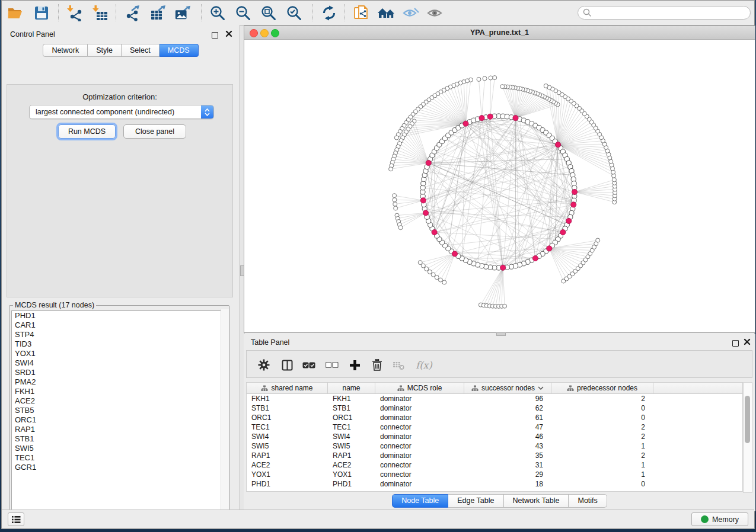 This screenshot has width=756, height=532. What do you see at coordinates (361, 13) in the screenshot?
I see `clone-network-button` at bounding box center [361, 13].